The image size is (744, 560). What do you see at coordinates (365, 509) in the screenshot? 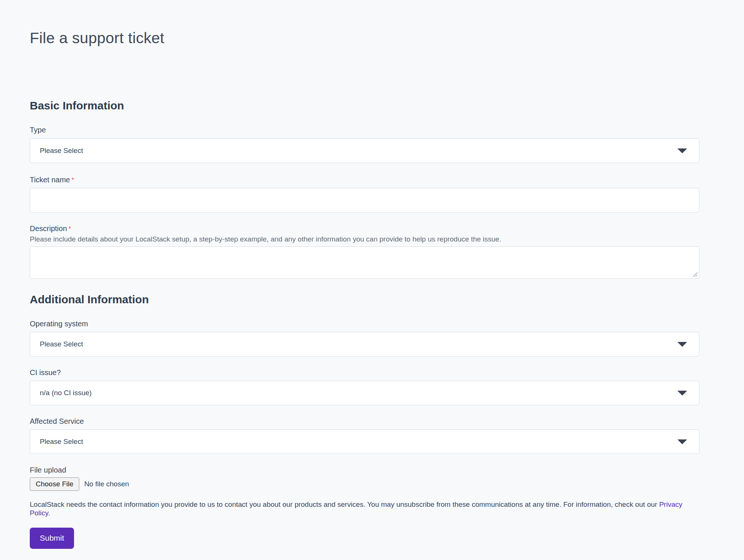
I see `privacy-note: LocalStack needs the contact information…` at bounding box center [365, 509].